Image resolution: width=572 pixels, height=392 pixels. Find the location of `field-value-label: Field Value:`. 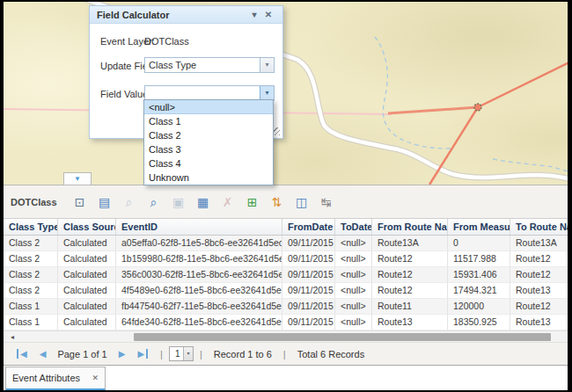

field-value-label: Field Value: is located at coordinates (125, 94).